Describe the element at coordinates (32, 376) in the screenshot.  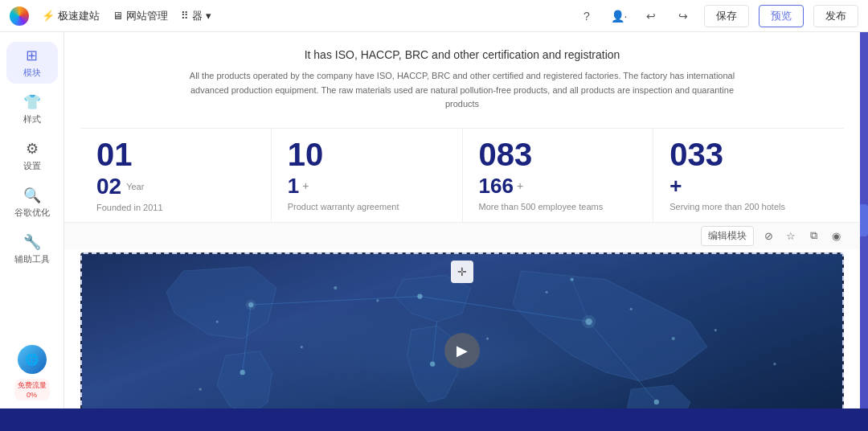
I see `sidebar-bottom: 🌐 免费流量 0%` at that location.